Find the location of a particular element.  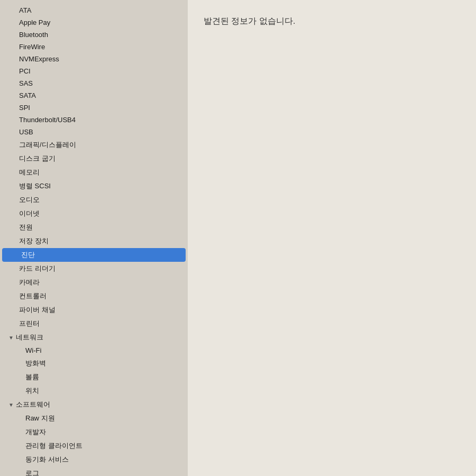

software-group-label: 소프트웨어 is located at coordinates (33, 405).